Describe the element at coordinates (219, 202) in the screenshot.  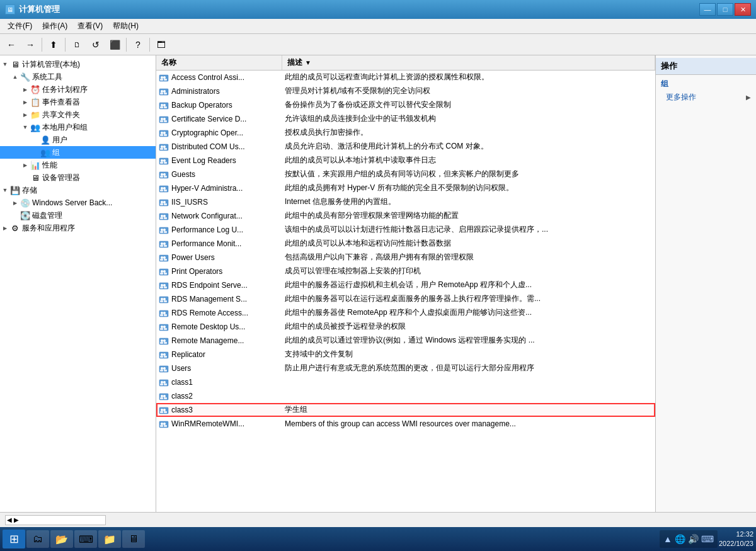
I see `cell-name-9: IIS_IUSRS` at that location.